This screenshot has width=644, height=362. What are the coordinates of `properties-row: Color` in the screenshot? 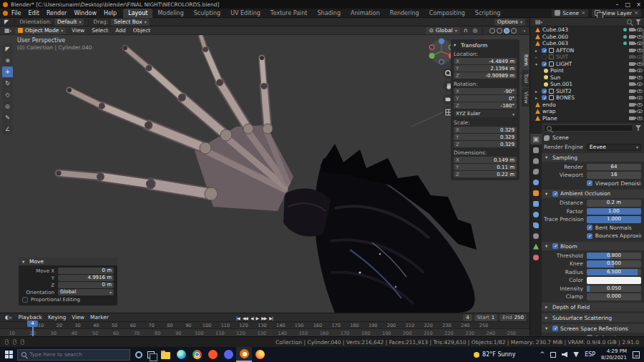 It's located at (592, 280).